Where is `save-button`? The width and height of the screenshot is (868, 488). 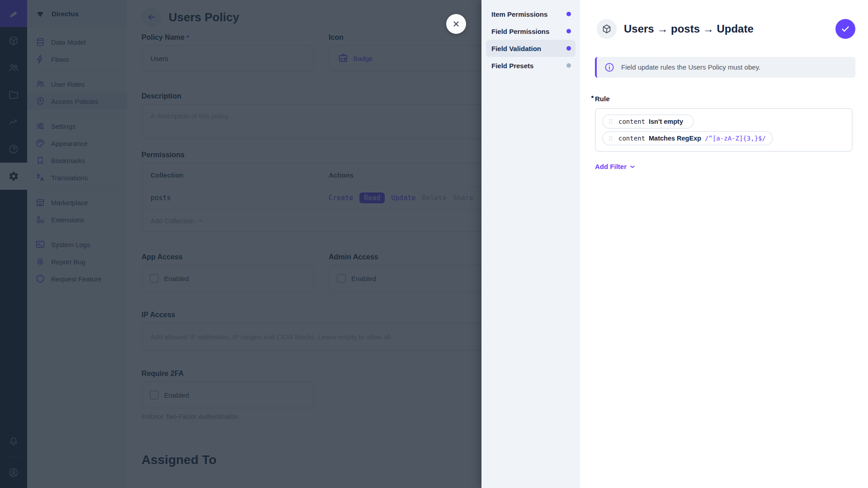
save-button is located at coordinates (845, 29).